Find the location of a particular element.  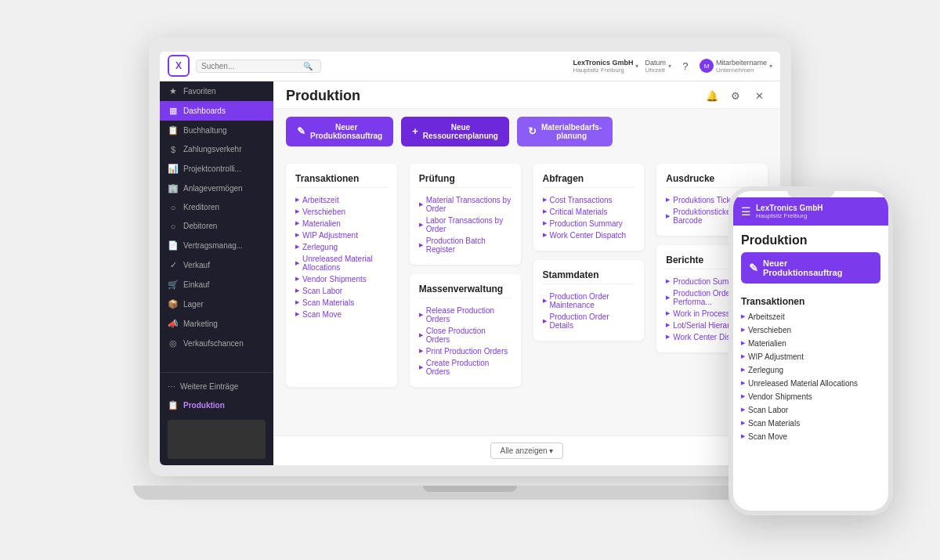

link-wip-adjustment: WIP Adjustment is located at coordinates (342, 235).